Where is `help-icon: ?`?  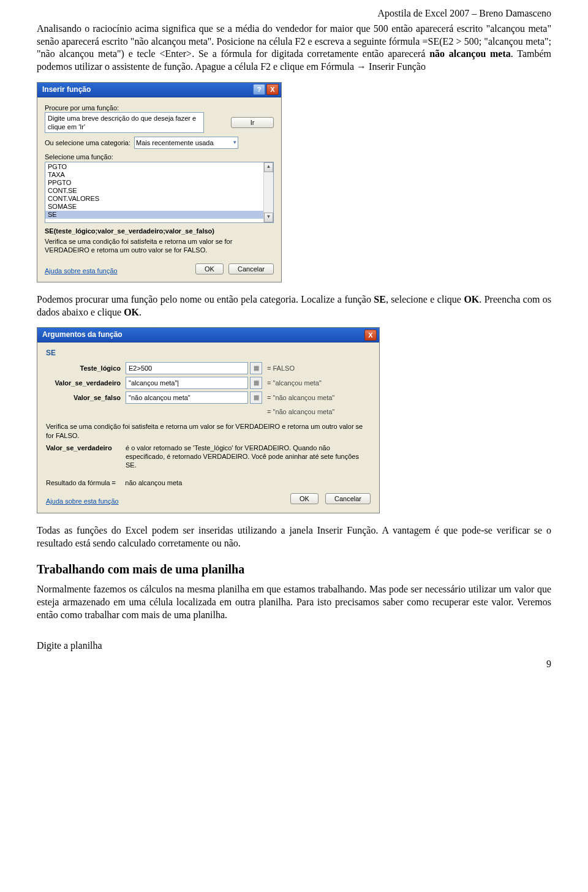
help-icon: ? is located at coordinates (259, 89).